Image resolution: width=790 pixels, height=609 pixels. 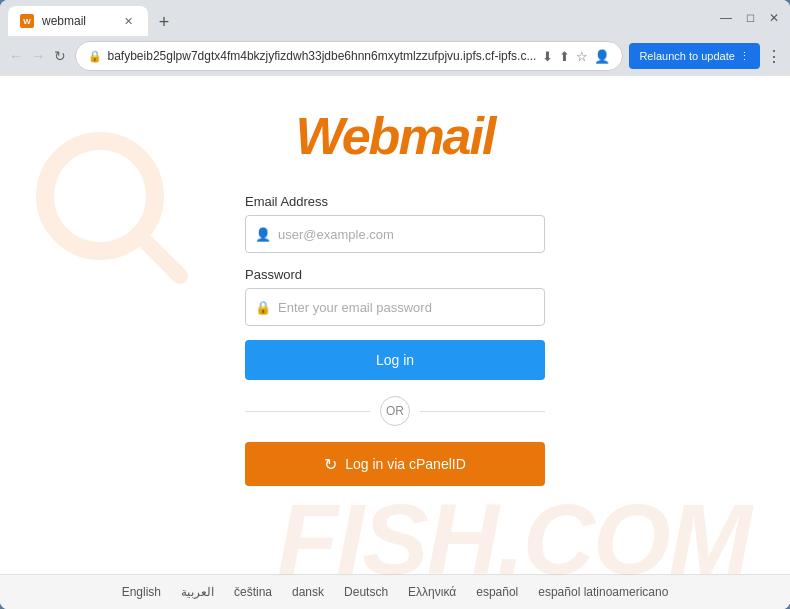 I want to click on cpanel-login-button: ↻ Log in via cPanelID, so click(x=395, y=464).